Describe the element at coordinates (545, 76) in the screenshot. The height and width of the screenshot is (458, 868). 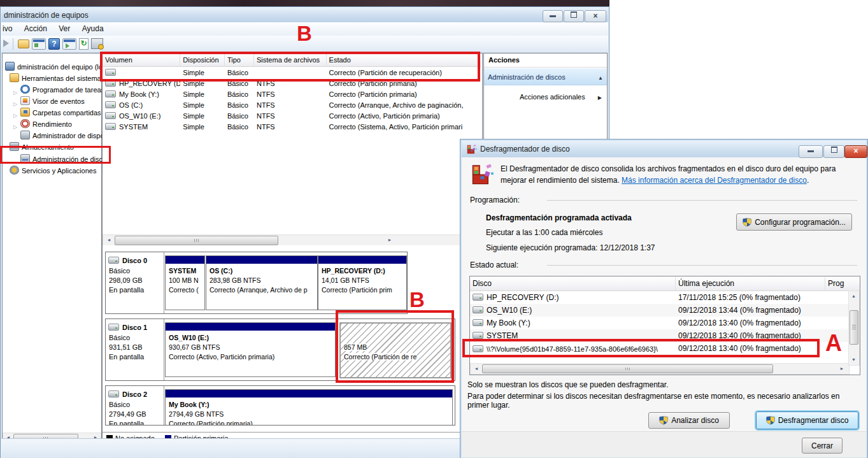
I see `actions-section-administracion-de-discos: Administración de discos` at that location.